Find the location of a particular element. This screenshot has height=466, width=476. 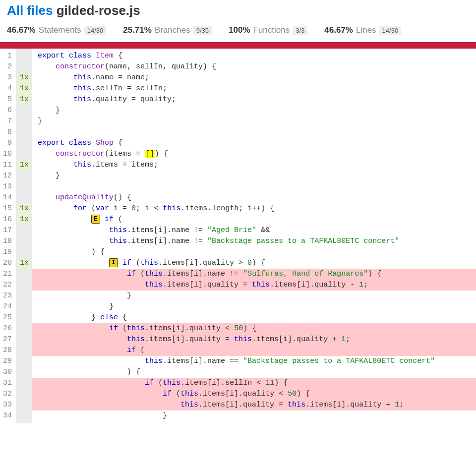

code-line: constructor(name, sellIn, quality) { is located at coordinates (254, 67).